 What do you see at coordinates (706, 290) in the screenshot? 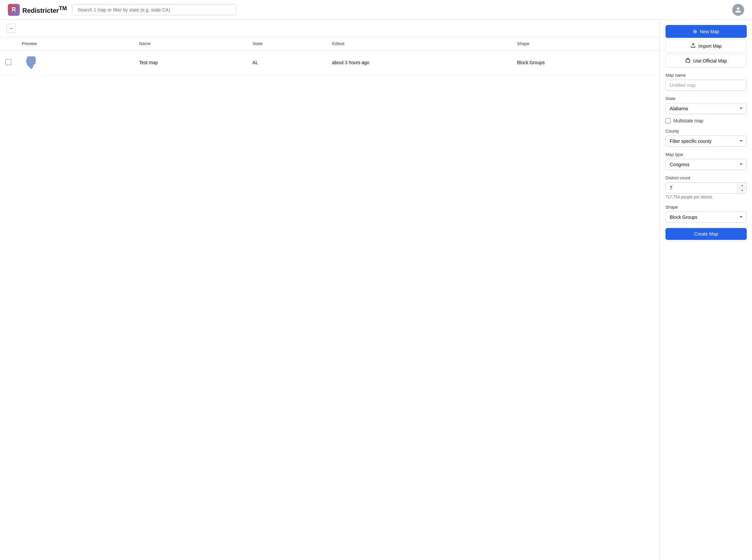
I see `sidebar-panel: ⊕ New Map Import Map` at bounding box center [706, 290].